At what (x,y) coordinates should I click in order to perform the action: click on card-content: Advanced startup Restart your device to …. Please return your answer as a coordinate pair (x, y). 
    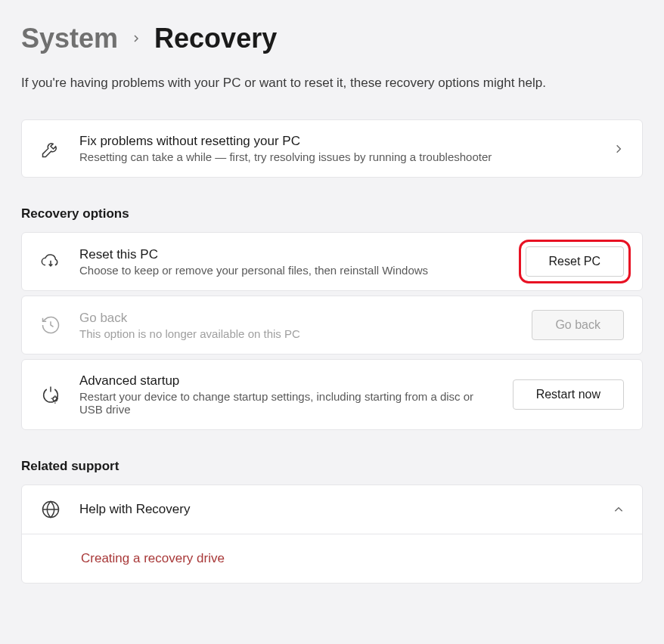
    Looking at the image, I should click on (287, 395).